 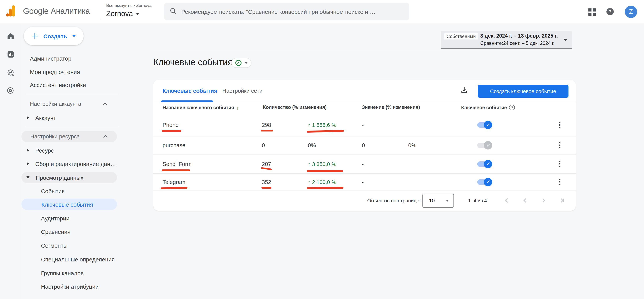 I want to click on last-page-icon, so click(x=562, y=200).